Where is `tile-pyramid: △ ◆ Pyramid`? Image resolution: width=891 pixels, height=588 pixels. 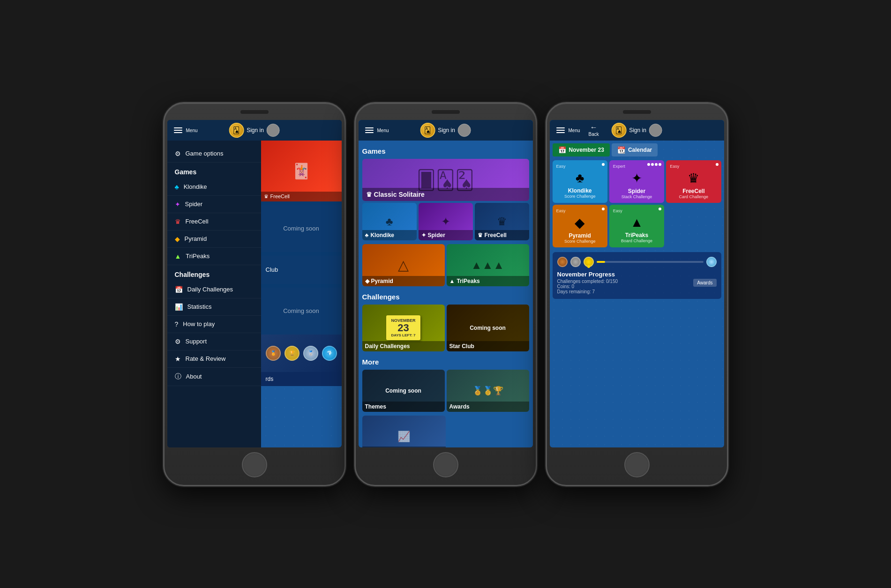
tile-pyramid: △ ◆ Pyramid is located at coordinates (404, 265).